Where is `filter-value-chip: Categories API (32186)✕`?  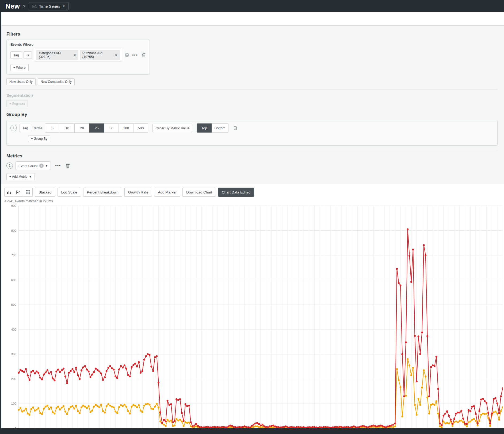
filter-value-chip: Categories API (32186)✕ is located at coordinates (57, 55).